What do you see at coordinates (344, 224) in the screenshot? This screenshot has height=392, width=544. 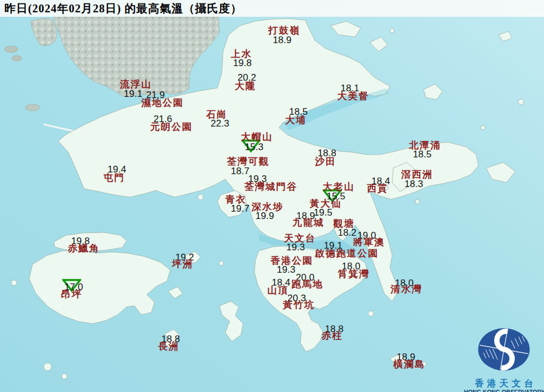 I see `station-name: 觀塘` at bounding box center [344, 224].